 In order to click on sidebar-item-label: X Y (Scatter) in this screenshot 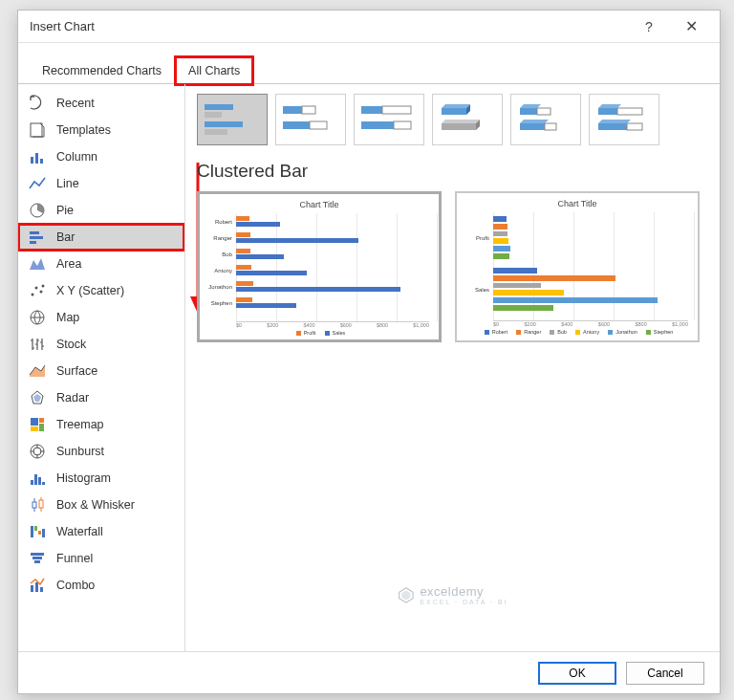, I will do `click(90, 291)`.